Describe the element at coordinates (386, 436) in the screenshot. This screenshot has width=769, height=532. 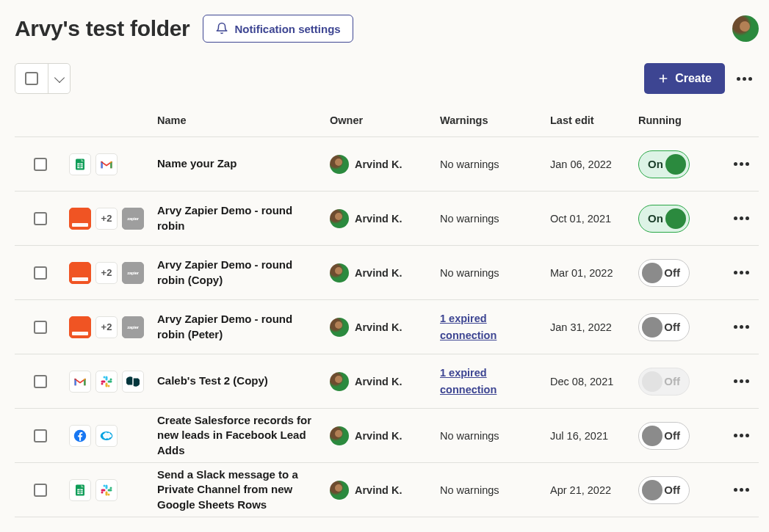
I see `table-row: Create Salesforce records for new leads …` at that location.